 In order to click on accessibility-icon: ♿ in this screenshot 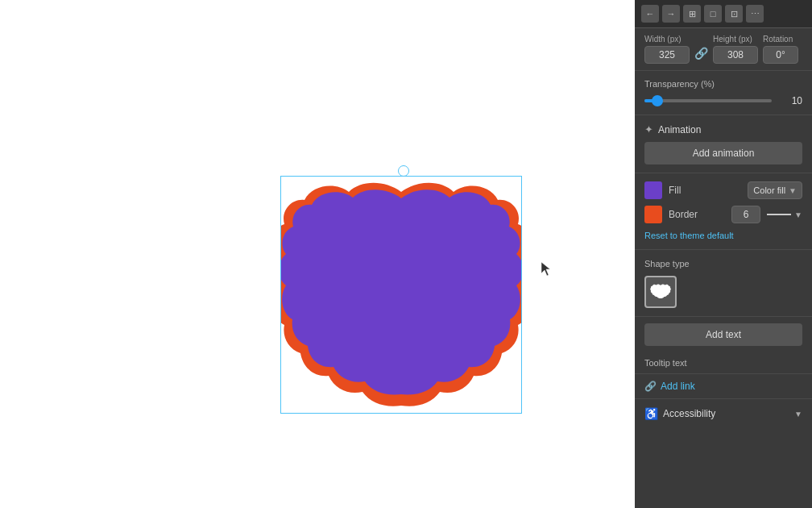, I will do `click(651, 414)`.